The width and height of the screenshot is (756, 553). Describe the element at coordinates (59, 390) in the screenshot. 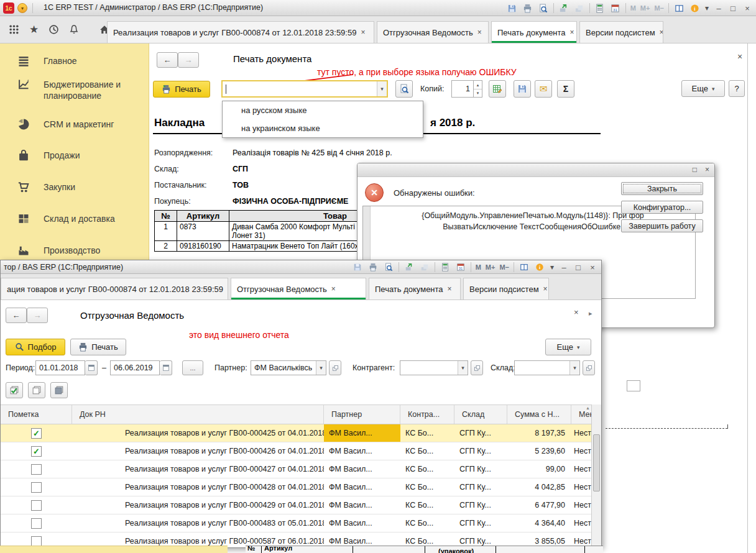

I see `invert-marks-button` at that location.